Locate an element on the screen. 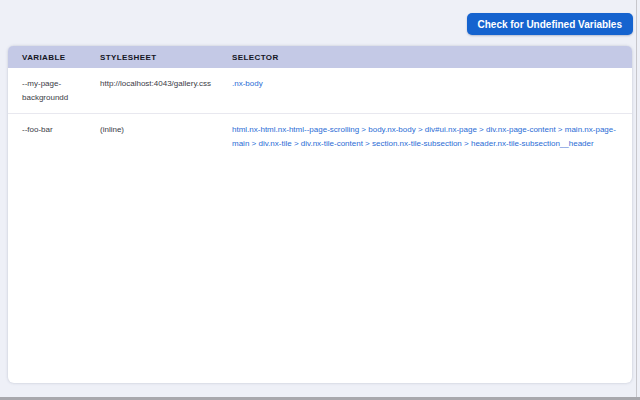 The width and height of the screenshot is (640, 400). cell-variable: --foo-bar is located at coordinates (61, 136).